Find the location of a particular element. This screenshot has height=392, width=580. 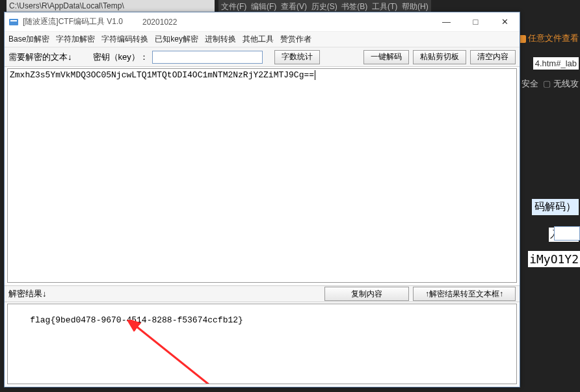

clear-button: 清空内容 is located at coordinates (493, 57).